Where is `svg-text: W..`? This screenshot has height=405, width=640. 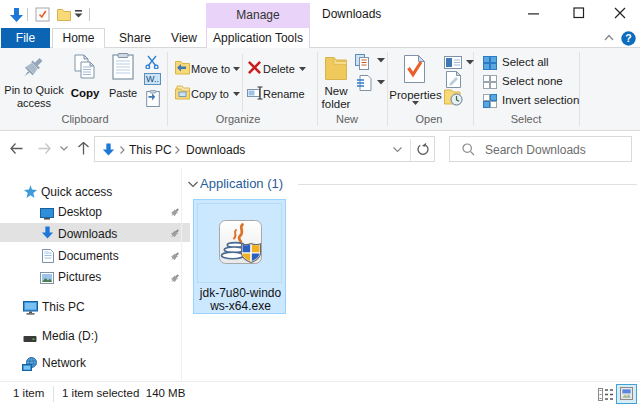 svg-text: W.. is located at coordinates (152, 79).